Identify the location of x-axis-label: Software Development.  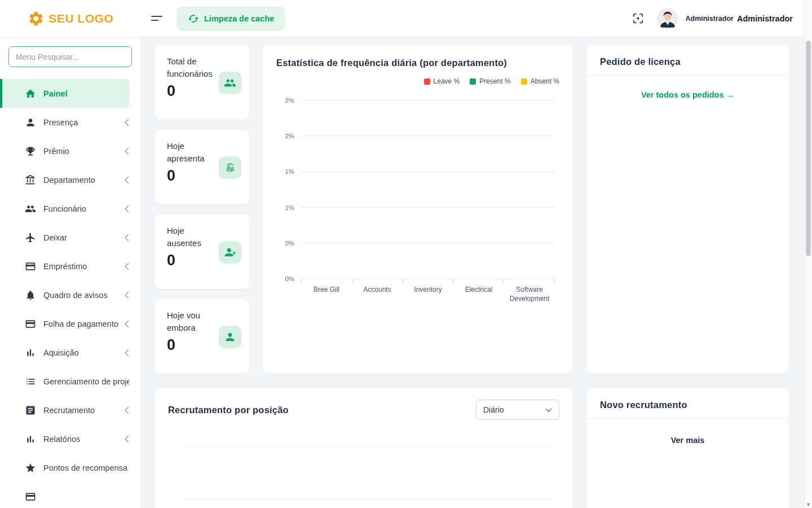
(529, 294).